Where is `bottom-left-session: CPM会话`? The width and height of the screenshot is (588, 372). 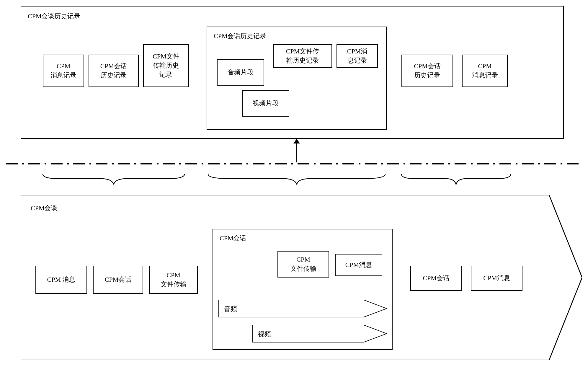 bottom-left-session: CPM会话 is located at coordinates (118, 280).